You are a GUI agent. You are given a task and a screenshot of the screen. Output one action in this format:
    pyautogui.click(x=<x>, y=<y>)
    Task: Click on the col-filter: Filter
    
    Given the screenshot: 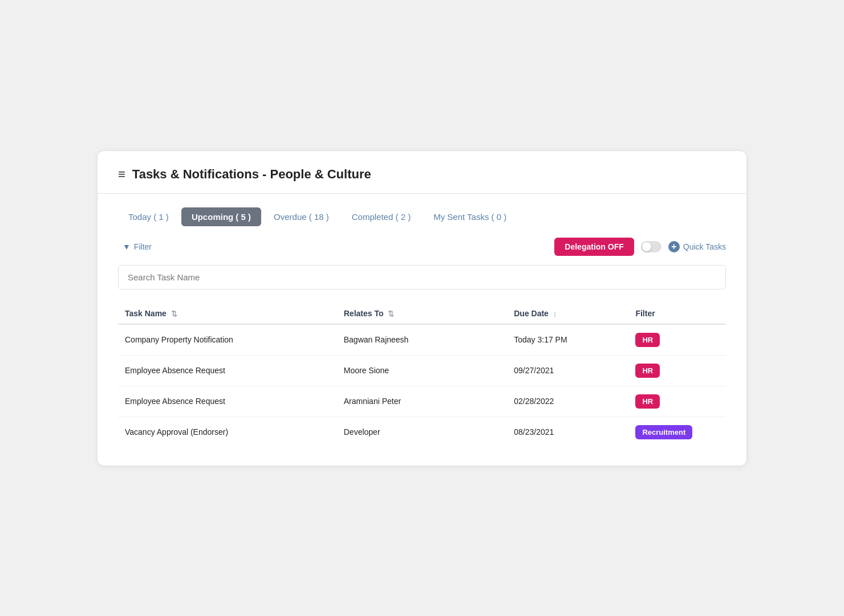 What is the action you would take?
    pyautogui.click(x=677, y=313)
    